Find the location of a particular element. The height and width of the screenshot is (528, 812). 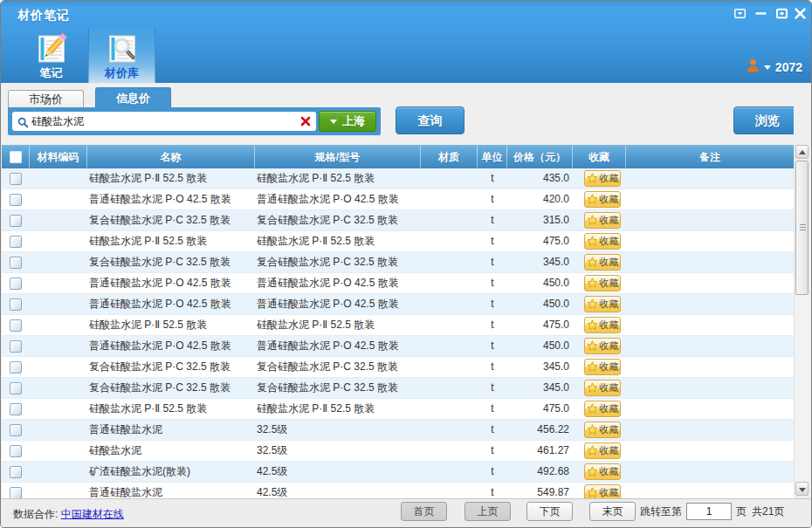

minimize-button is located at coordinates (761, 14).